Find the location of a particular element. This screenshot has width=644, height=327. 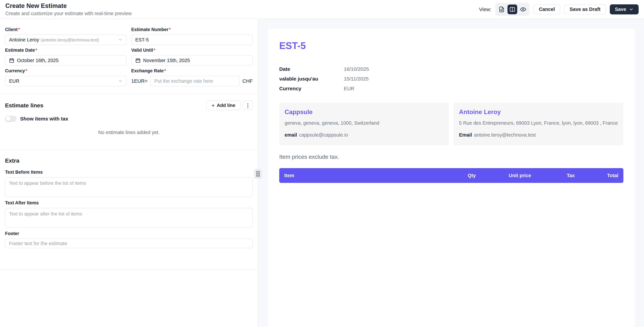

add-line-button: + Add line is located at coordinates (224, 106).